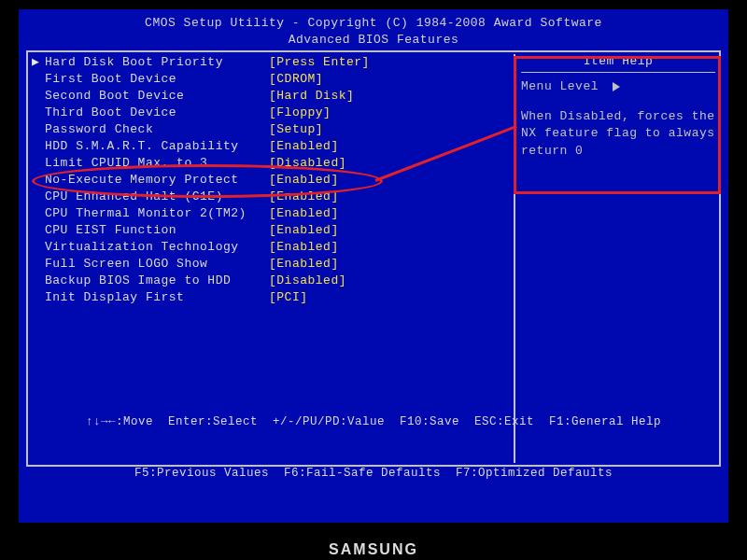  I want to click on setting-value: [Press Enter], so click(319, 63).